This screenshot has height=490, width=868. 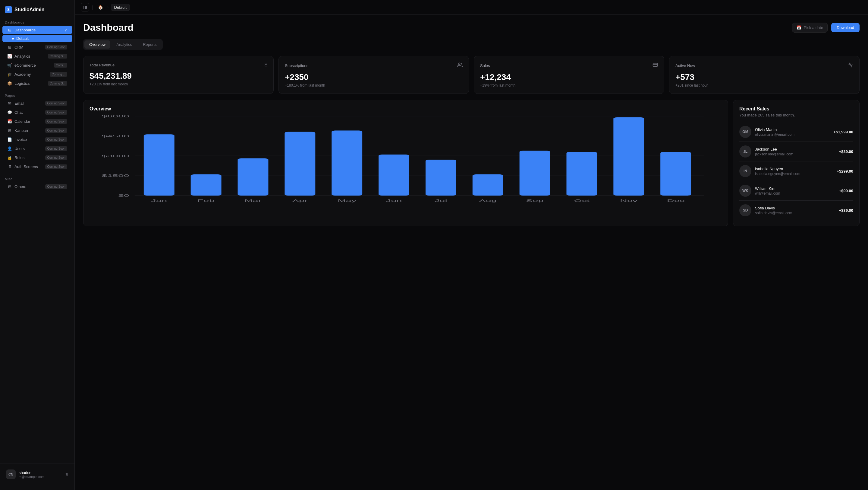 I want to click on sidebar-item-logistics-label: Logistics, so click(x=22, y=84).